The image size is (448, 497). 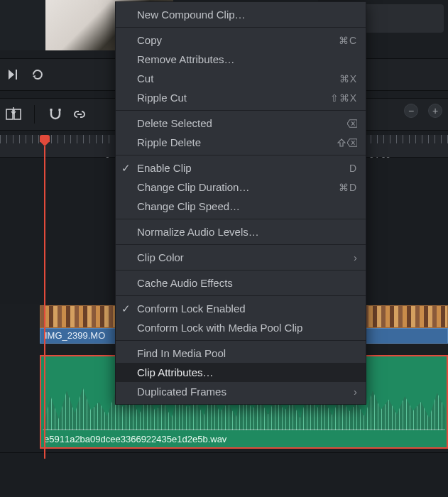 I want to click on menu-item-remove-attributes: Remove Attributes…, so click(x=241, y=60).